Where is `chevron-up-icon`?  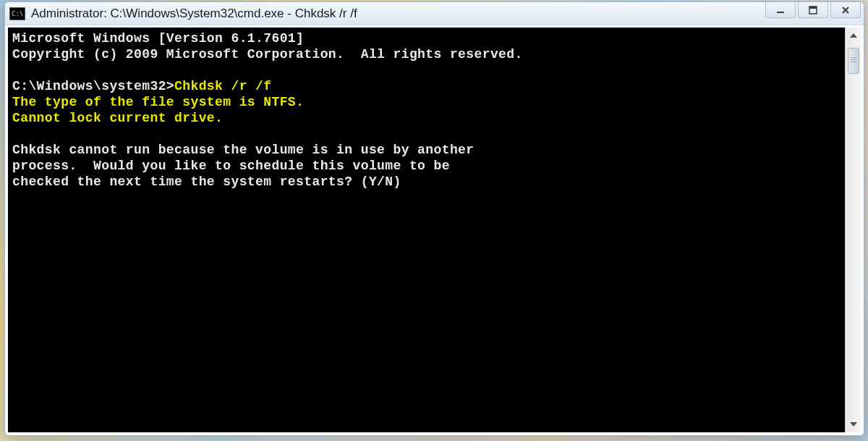
chevron-up-icon is located at coordinates (854, 35).